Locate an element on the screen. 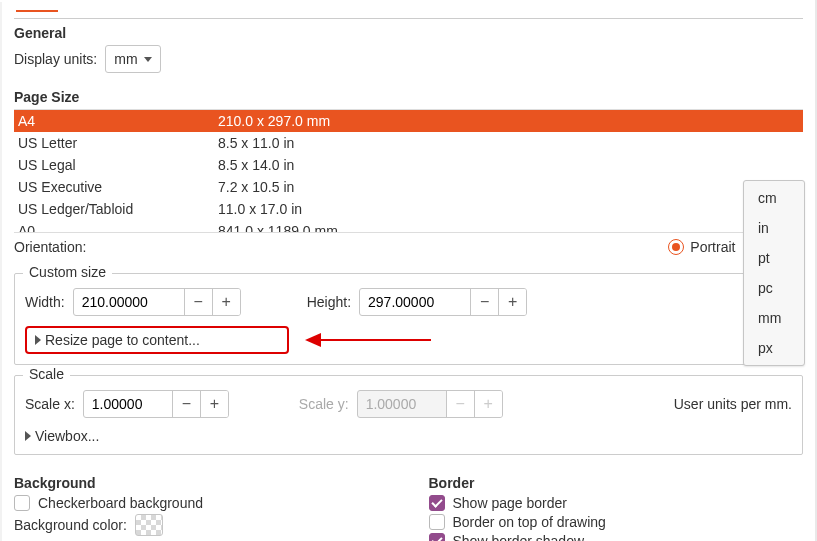  orientation-portrait: Portrait is located at coordinates (702, 247).